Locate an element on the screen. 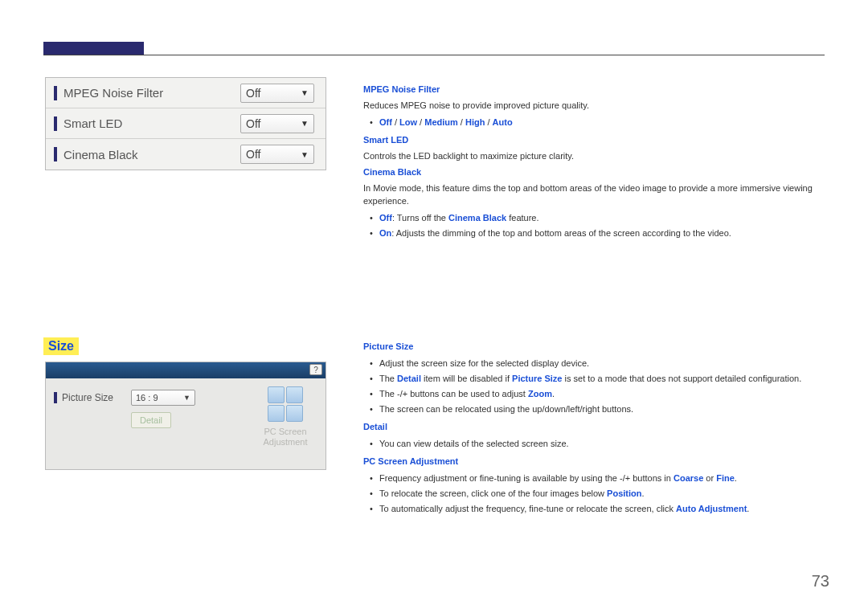 This screenshot has height=613, width=868. heading-picture-size: Picture Size is located at coordinates (596, 347).